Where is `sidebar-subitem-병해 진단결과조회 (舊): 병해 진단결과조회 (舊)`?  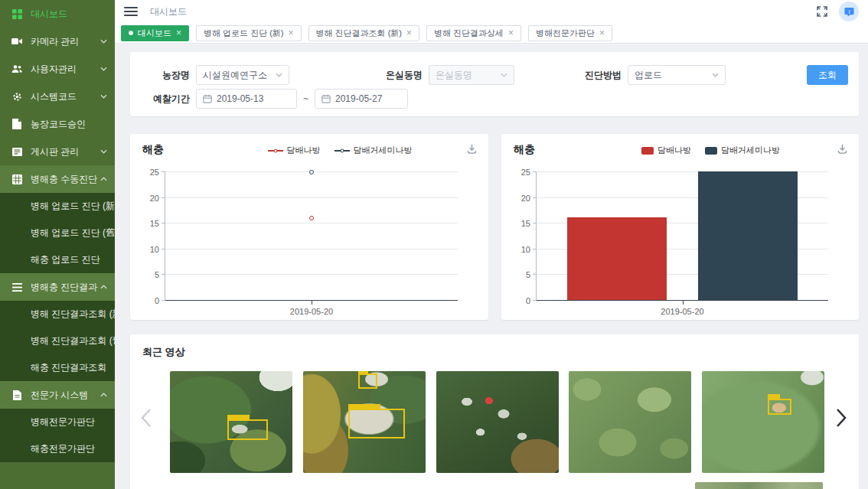
sidebar-subitem-병해 진단결과조회 (舊): 병해 진단결과조회 (舊) is located at coordinates (57, 341).